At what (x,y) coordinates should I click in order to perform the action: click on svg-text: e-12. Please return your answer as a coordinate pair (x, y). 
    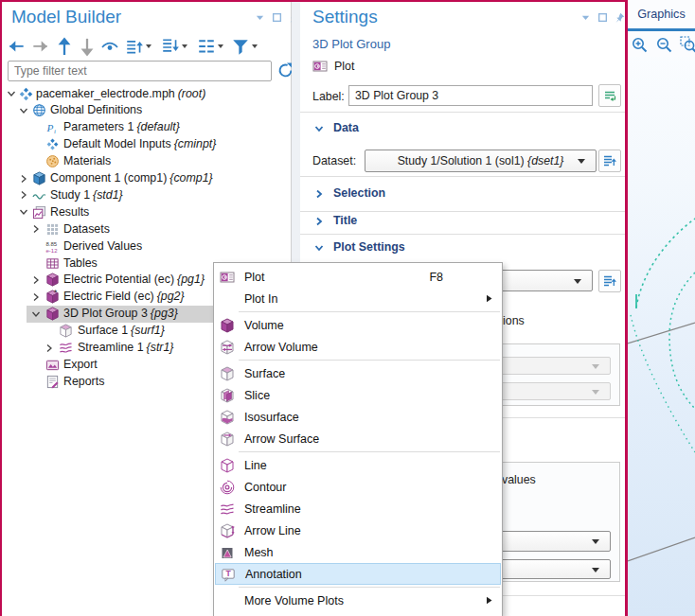
    Looking at the image, I should click on (51, 250).